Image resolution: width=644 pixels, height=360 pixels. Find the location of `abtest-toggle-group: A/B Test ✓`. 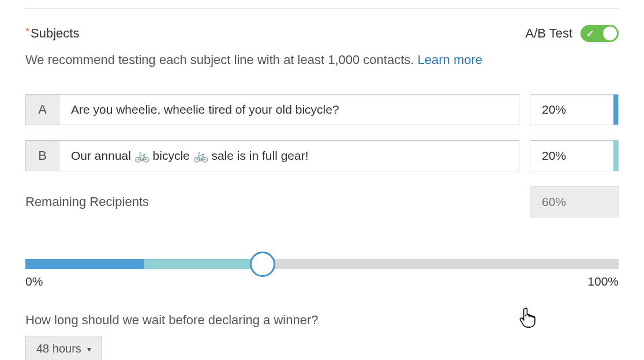

abtest-toggle-group: A/B Test ✓ is located at coordinates (572, 33).